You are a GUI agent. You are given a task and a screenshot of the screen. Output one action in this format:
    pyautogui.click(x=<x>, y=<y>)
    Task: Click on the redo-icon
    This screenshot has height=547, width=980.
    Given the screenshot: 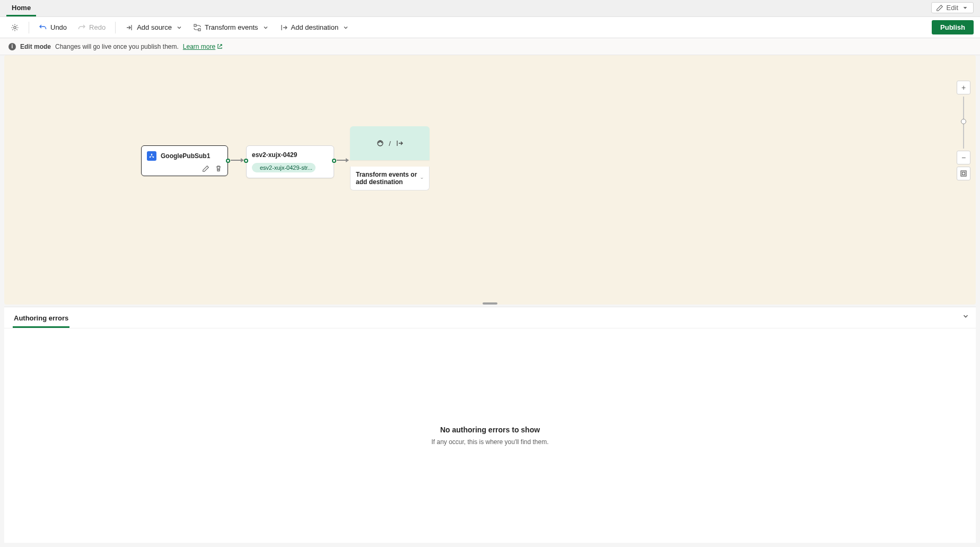 What is the action you would take?
    pyautogui.click(x=82, y=28)
    